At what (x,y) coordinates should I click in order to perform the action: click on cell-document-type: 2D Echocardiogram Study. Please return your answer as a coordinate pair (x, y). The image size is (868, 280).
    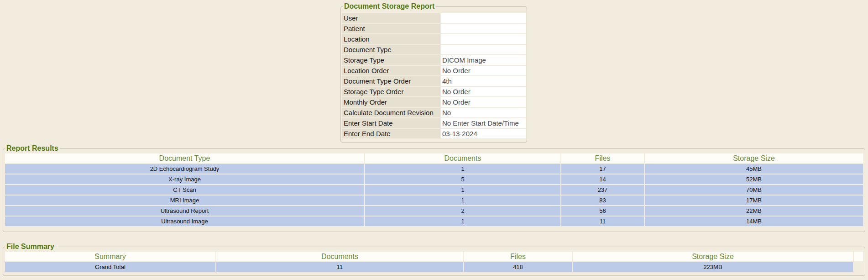
    Looking at the image, I should click on (184, 169).